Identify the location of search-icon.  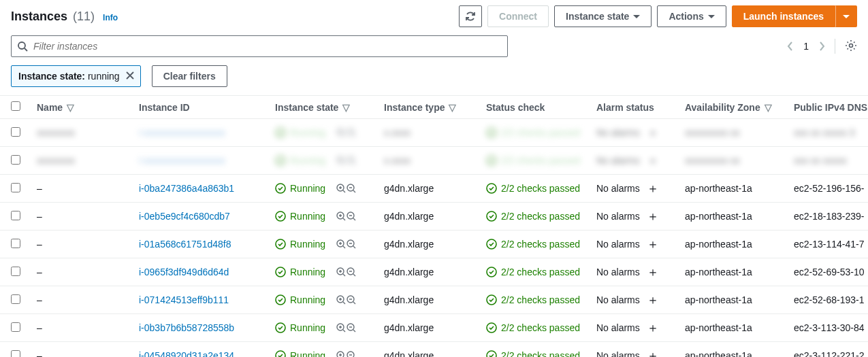
(22, 46).